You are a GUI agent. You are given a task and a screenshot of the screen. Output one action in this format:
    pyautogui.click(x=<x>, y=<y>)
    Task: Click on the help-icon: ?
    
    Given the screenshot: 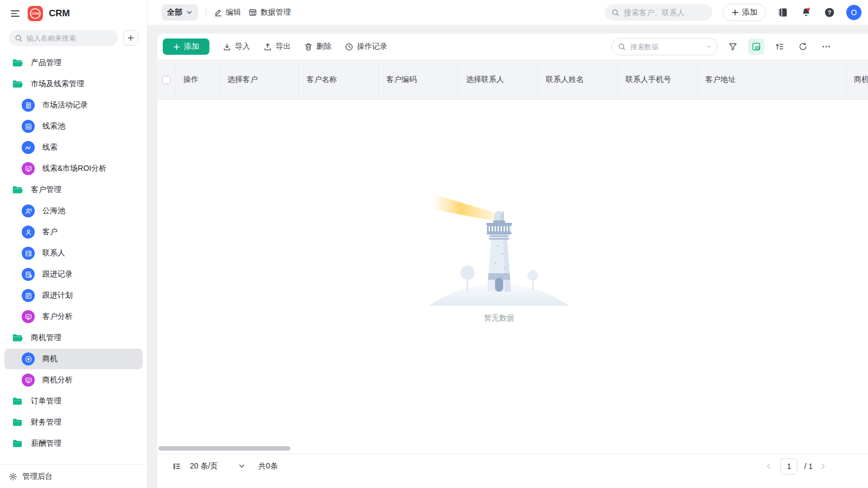 What is the action you would take?
    pyautogui.click(x=829, y=12)
    